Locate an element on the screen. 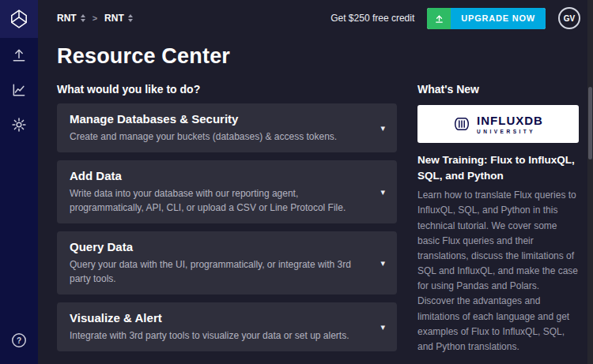  influxdb-university-banner: INFLUXDB UNIVERSITY is located at coordinates (498, 124).